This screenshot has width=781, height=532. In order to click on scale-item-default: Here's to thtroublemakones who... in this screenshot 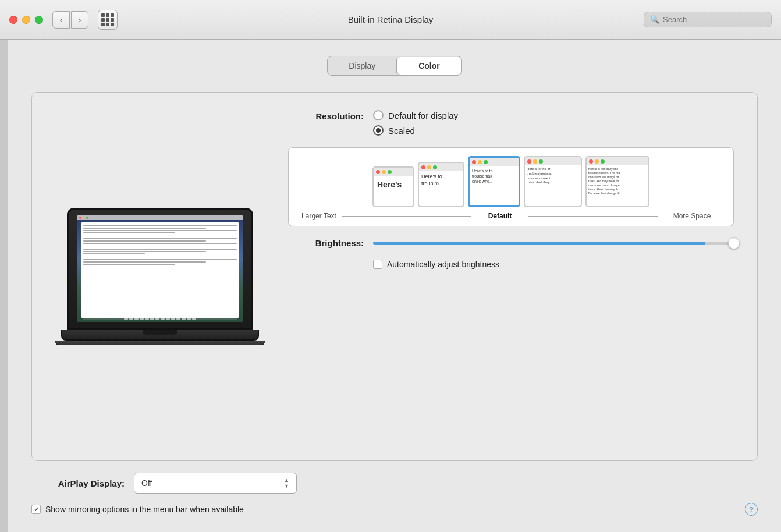, I will do `click(494, 182)`.